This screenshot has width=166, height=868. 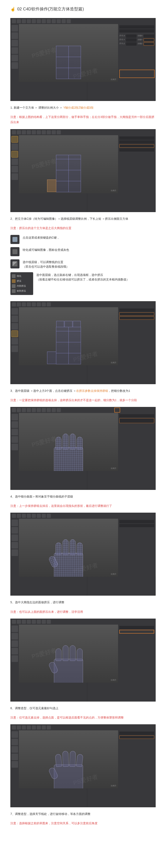 I want to click on hand-model, so click(x=68, y=452).